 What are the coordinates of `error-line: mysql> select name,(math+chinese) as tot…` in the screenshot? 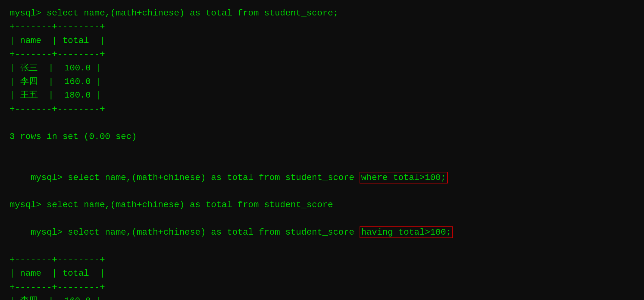 It's located at (322, 205).